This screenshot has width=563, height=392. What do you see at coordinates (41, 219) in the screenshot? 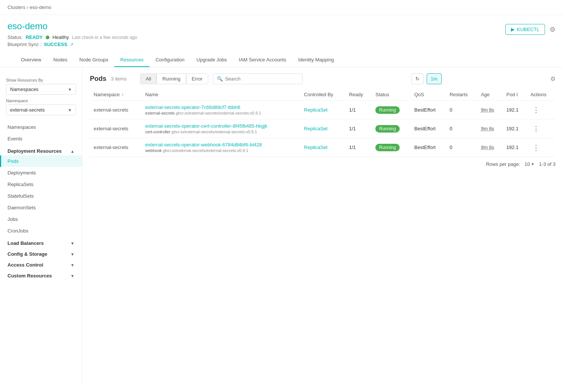
I see `sidebar-item-jobs: Jobs` at bounding box center [41, 219].